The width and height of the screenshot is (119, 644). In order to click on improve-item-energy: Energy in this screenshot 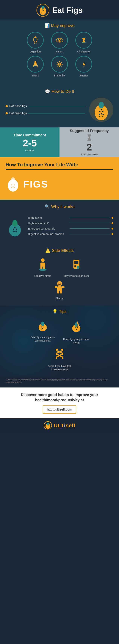, I will do `click(84, 66)`.